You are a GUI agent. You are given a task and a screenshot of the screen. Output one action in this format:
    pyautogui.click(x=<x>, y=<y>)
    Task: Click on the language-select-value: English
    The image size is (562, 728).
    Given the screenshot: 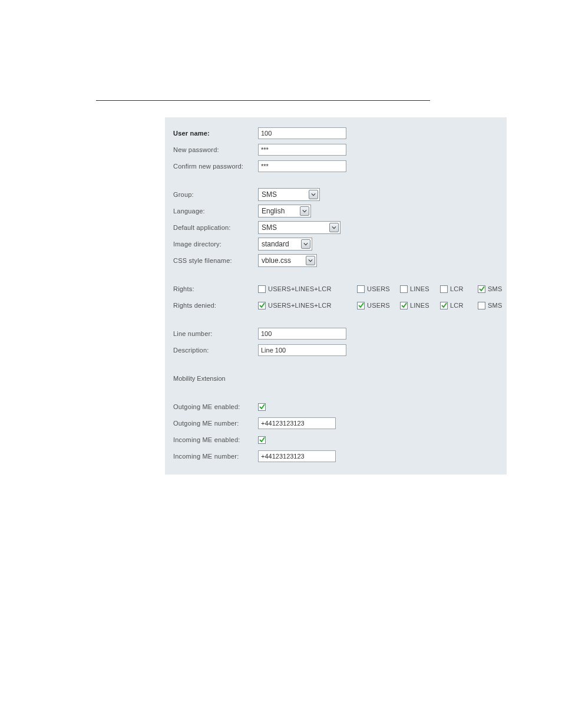 What is the action you would take?
    pyautogui.click(x=275, y=211)
    